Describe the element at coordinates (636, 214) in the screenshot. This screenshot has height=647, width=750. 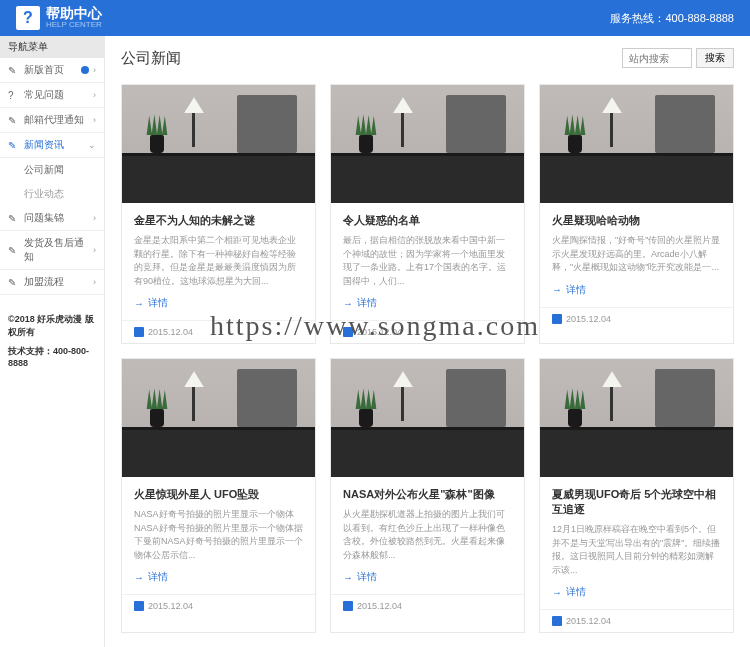
I see `news-card: 火星疑现哈哈动物 火星陶探情报，"好奇号"传回的火星照片显示火星发现好远高的里。…` at that location.